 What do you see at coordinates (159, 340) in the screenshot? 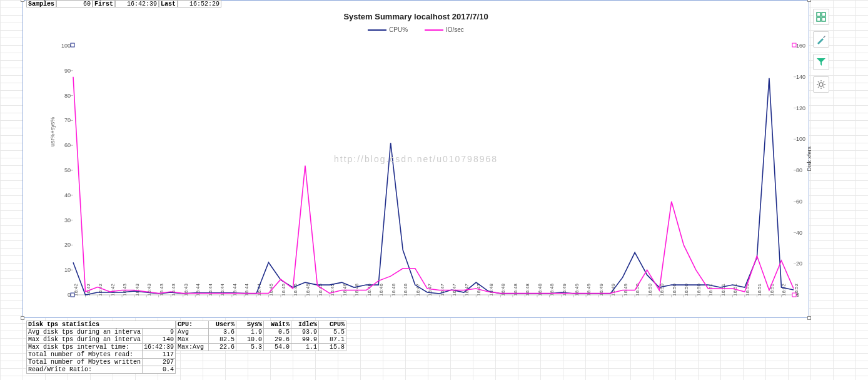
I see `disk-stat-value: 140` at bounding box center [159, 340].